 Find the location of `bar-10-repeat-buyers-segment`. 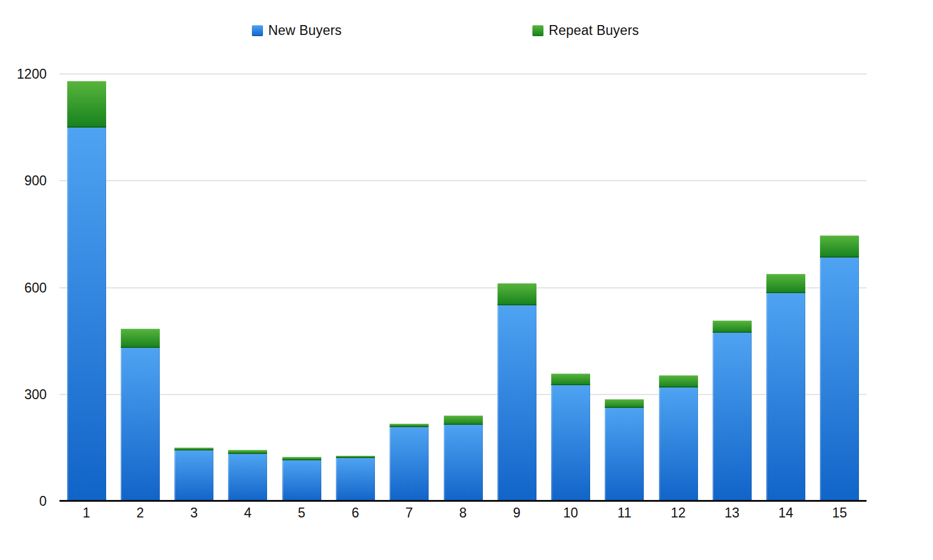

bar-10-repeat-buyers-segment is located at coordinates (570, 379).